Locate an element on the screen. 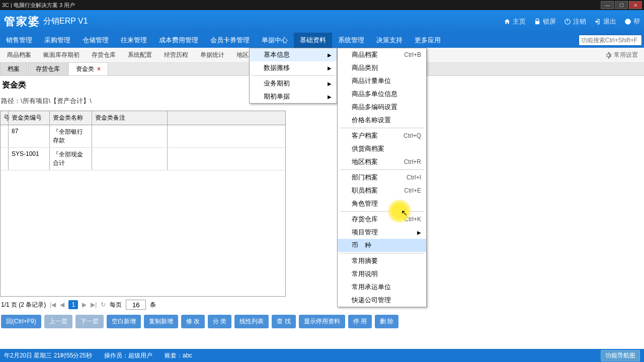 The height and width of the screenshot is (362, 644). menu-sales: 销售管理 is located at coordinates (19, 40).